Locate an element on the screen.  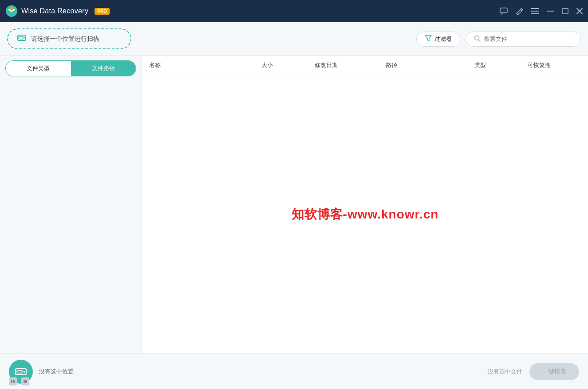
no-location-label: 没有选中位置 is located at coordinates (56, 372).